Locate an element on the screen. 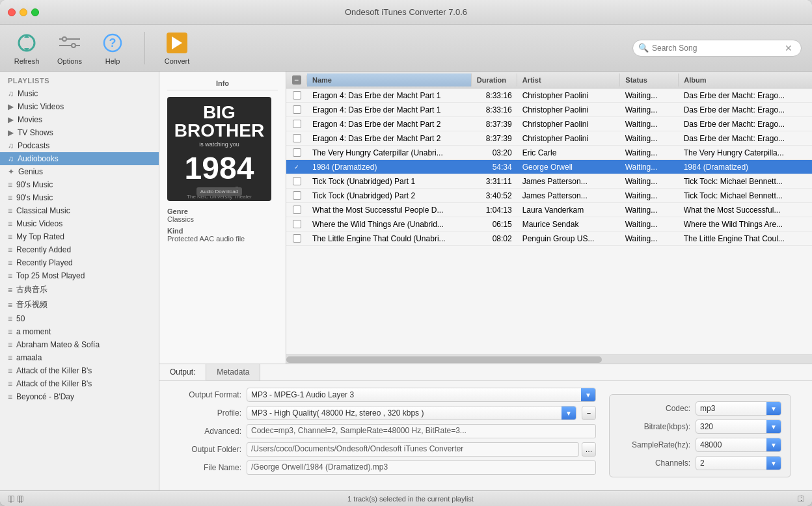 This screenshot has height=506, width=812. sidebar-item-movies: ▶ Movies is located at coordinates (79, 120).